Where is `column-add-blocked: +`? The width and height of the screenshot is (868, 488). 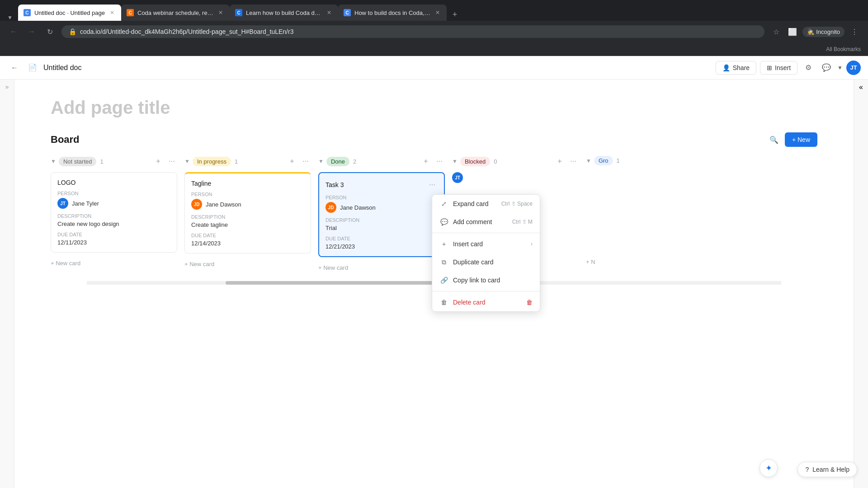 column-add-blocked: + is located at coordinates (560, 161).